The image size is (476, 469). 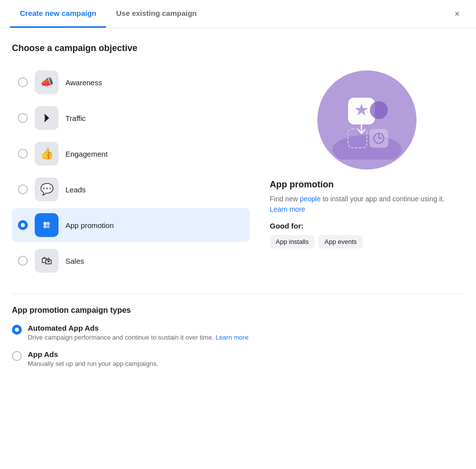 I want to click on objective-sales: 🛍 Sales, so click(x=131, y=261).